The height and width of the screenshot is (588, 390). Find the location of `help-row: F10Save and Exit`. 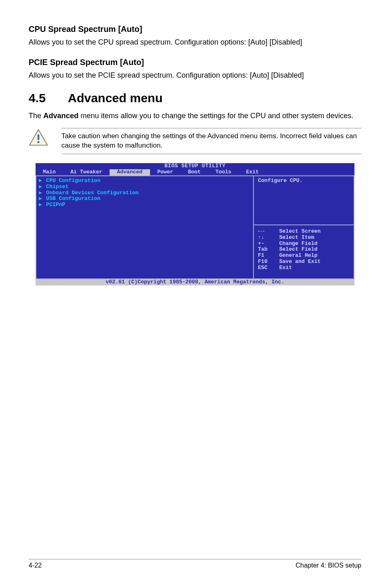

help-row: F10Save and Exit is located at coordinates (304, 262).